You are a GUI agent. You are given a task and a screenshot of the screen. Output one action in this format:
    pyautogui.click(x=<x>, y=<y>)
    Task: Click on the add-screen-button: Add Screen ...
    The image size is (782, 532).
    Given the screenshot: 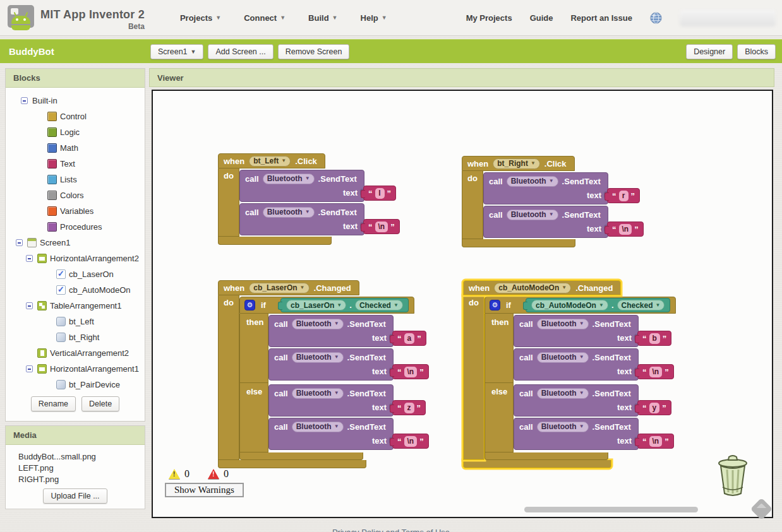 What is the action you would take?
    pyautogui.click(x=240, y=52)
    